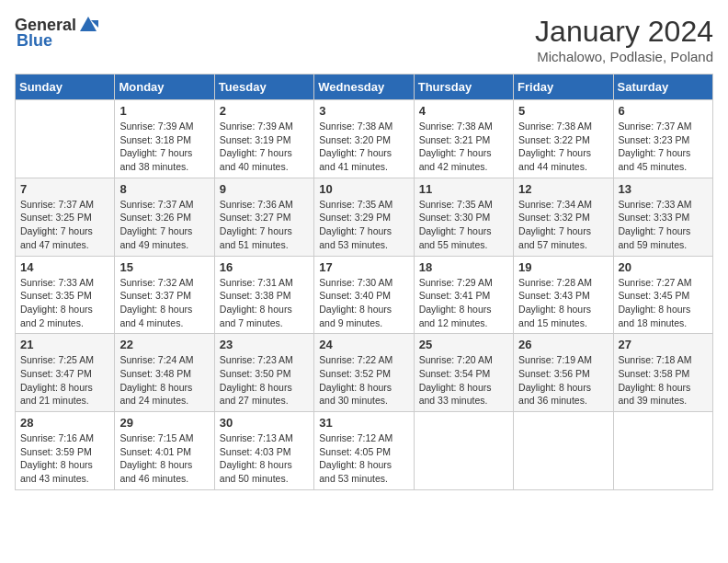 Image resolution: width=728 pixels, height=563 pixels. Describe the element at coordinates (265, 423) in the screenshot. I see `day-number: 30` at that location.